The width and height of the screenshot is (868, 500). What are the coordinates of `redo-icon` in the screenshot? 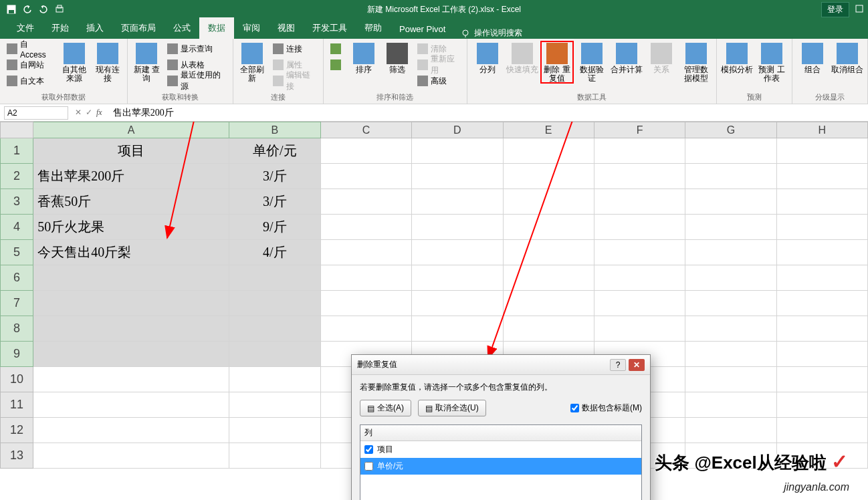 It's located at (43, 9).